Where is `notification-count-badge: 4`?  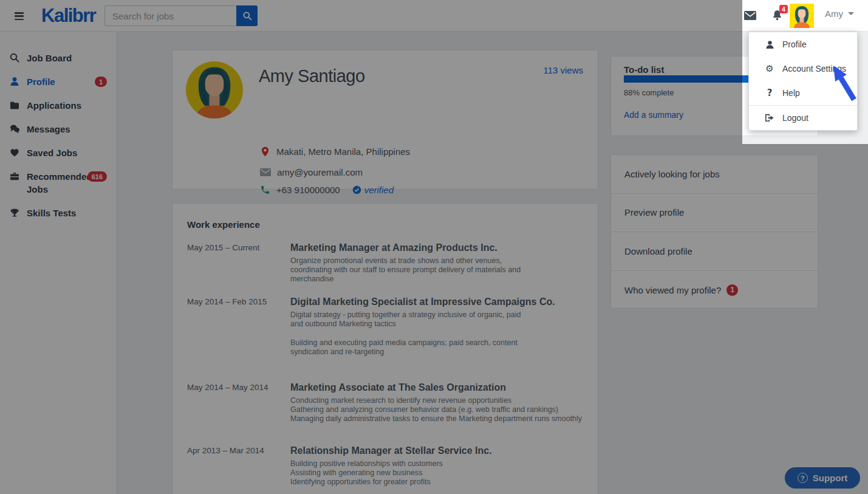
notification-count-badge: 4 is located at coordinates (784, 9).